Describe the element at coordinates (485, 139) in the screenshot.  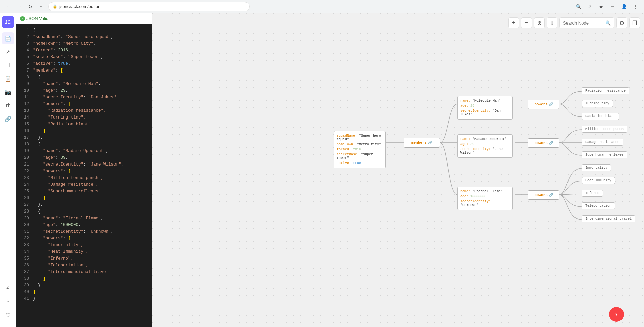
I see `m2-name: name: "Madame Uppercut"` at that location.